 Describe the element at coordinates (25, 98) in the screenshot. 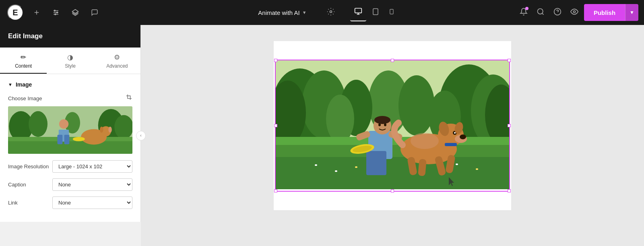

I see `choose-image-label: Choose Image` at that location.